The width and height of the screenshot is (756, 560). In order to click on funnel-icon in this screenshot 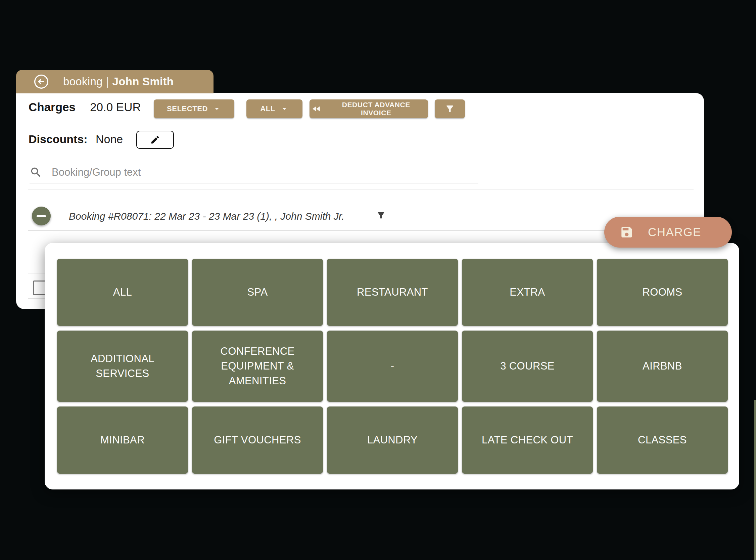, I will do `click(450, 109)`.